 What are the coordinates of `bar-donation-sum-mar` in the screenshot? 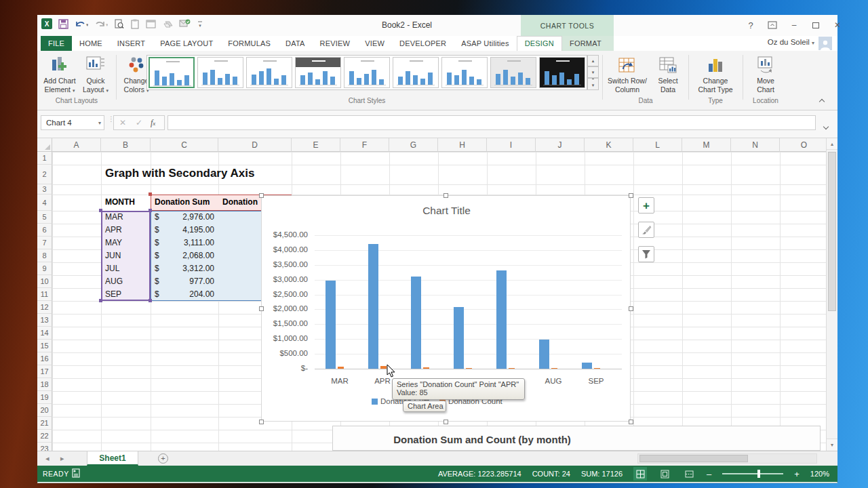 It's located at (331, 325).